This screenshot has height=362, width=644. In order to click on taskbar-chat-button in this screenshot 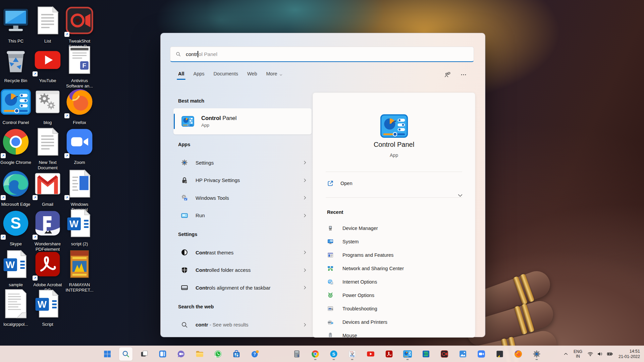, I will do `click(181, 354)`.